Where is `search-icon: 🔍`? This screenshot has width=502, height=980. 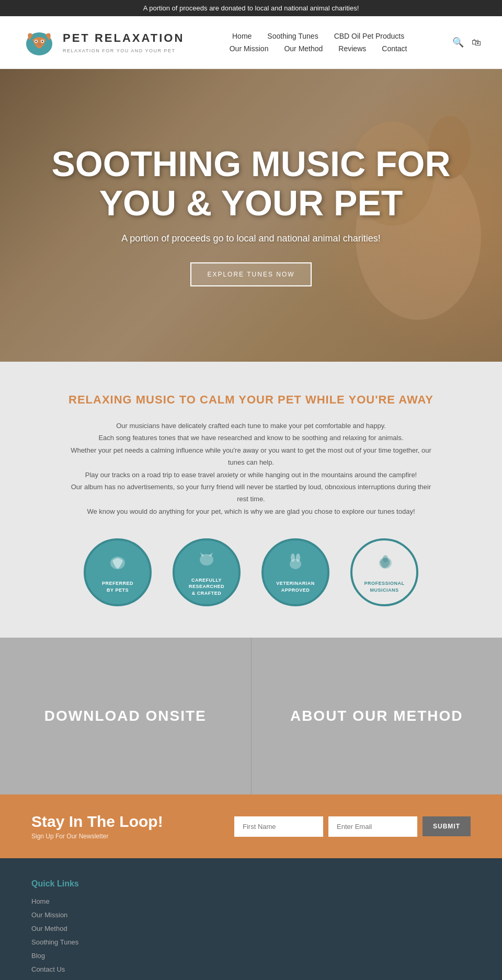
search-icon: 🔍 is located at coordinates (458, 42).